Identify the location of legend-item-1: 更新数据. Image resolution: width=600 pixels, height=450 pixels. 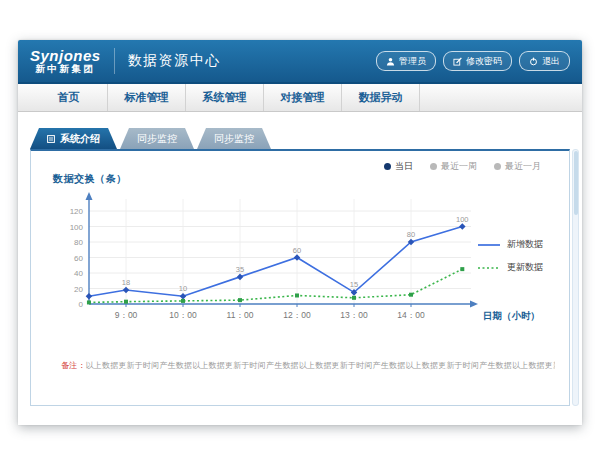
(510, 268).